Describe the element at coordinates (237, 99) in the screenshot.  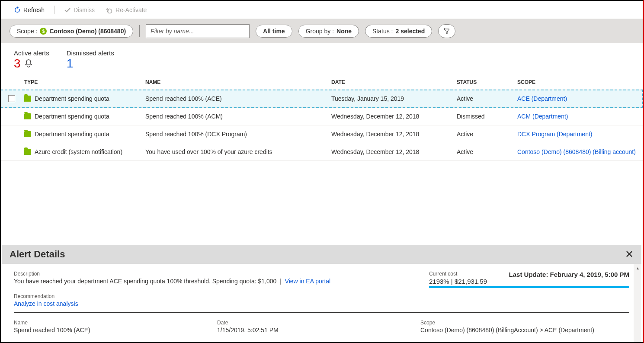
I see `row-name: Spend reached 100% (ACE)` at that location.